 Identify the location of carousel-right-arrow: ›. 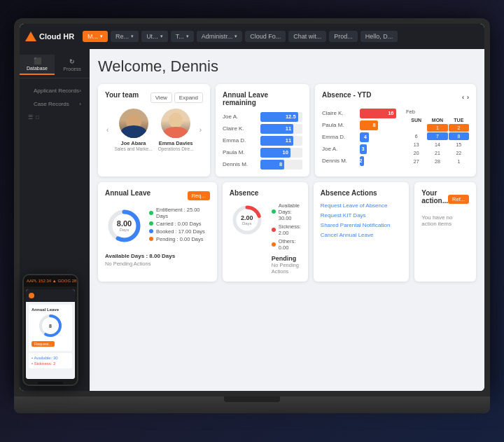
(200, 130).